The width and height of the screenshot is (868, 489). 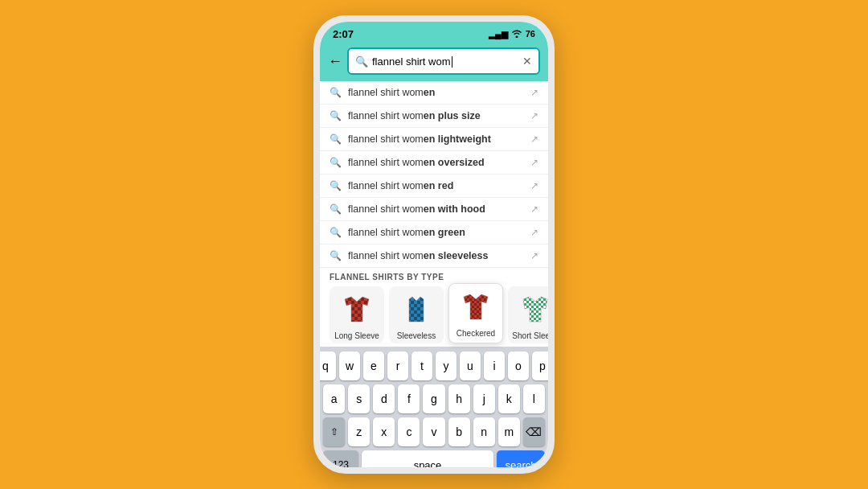 I want to click on category-card-long-sleeve: Long Sleeve, so click(x=357, y=315).